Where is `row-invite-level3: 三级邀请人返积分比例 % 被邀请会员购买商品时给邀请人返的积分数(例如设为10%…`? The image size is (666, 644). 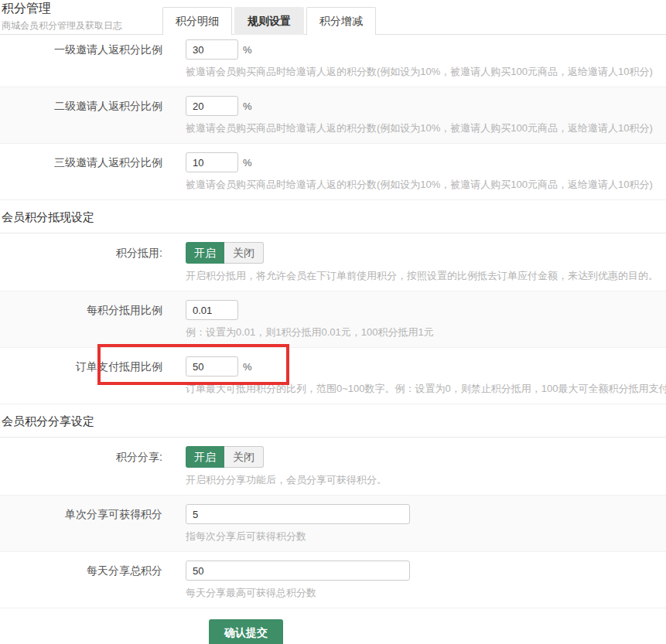 row-invite-level3: 三级邀请人返积分比例 % 被邀请会员购买商品时给邀请人返的积分数(例如设为10%… is located at coordinates (333, 172).